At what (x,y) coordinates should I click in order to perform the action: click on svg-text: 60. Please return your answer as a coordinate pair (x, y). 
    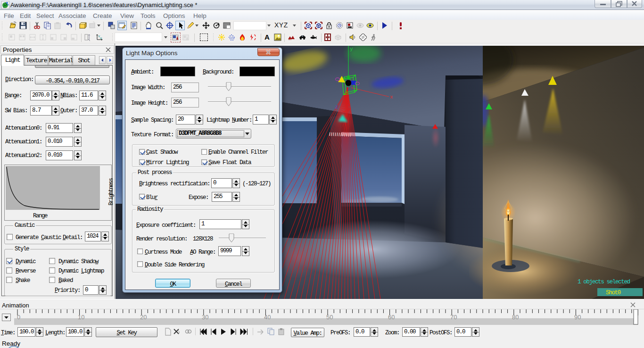
    Looking at the image, I should click on (391, 317).